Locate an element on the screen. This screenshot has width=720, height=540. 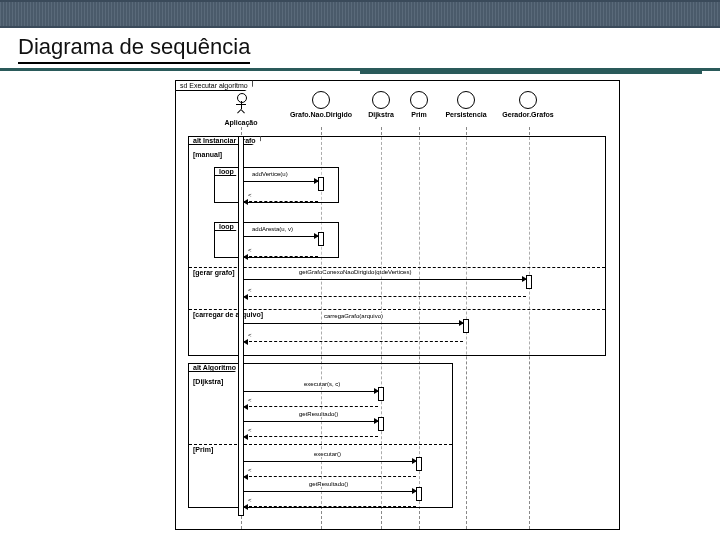
msg-getgrafo: getGrafoConexoNaoDirigido(qtdeVertices) is located at coordinates (385, 280).